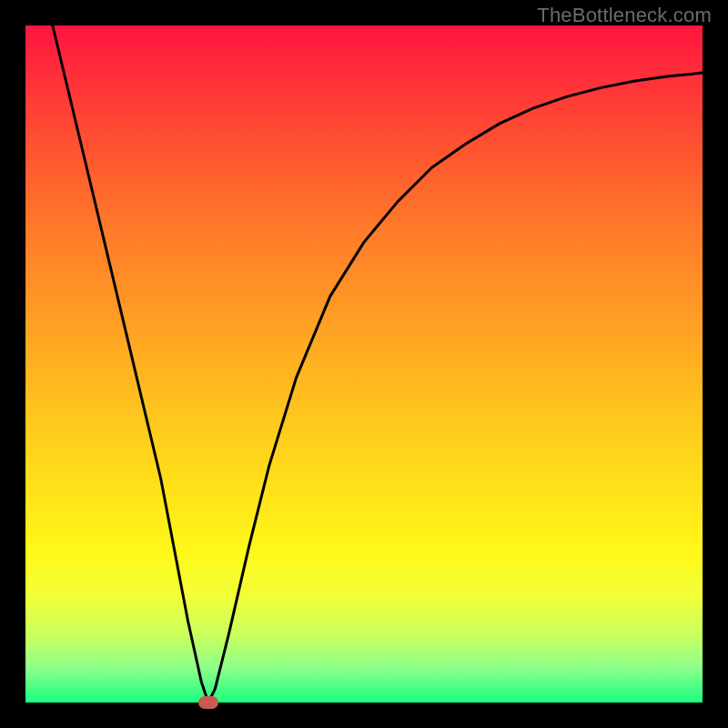  I want to click on minimum-marker, so click(208, 703).